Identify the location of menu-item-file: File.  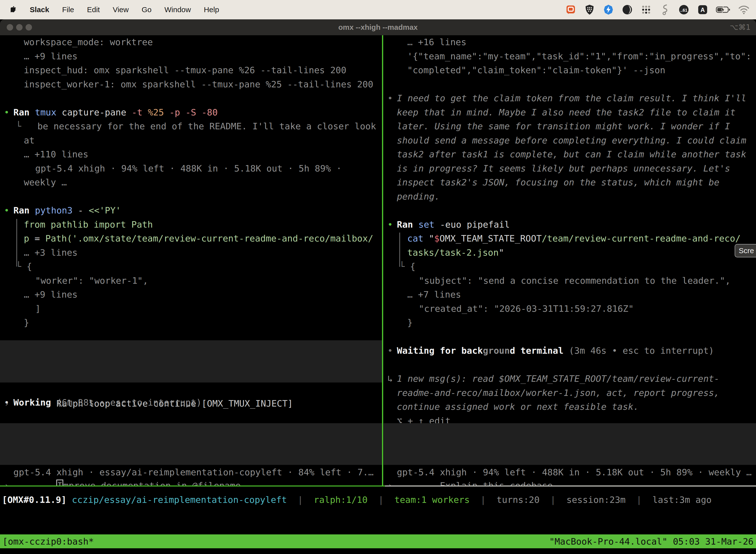
(68, 9).